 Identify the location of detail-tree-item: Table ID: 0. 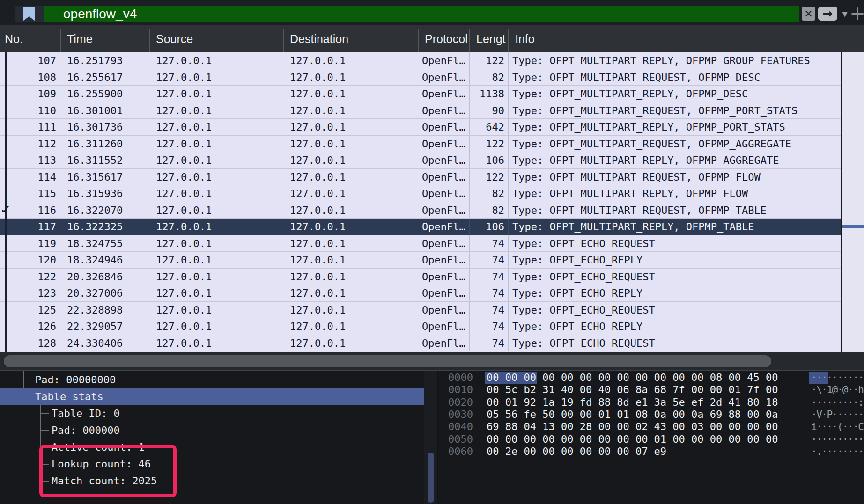
(86, 414).